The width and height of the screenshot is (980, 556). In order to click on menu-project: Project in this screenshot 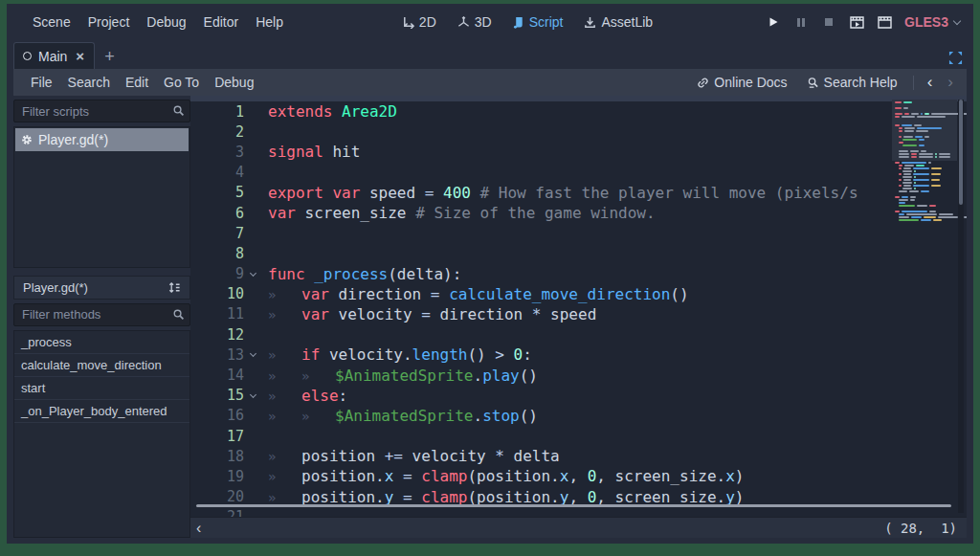, I will do `click(109, 22)`.